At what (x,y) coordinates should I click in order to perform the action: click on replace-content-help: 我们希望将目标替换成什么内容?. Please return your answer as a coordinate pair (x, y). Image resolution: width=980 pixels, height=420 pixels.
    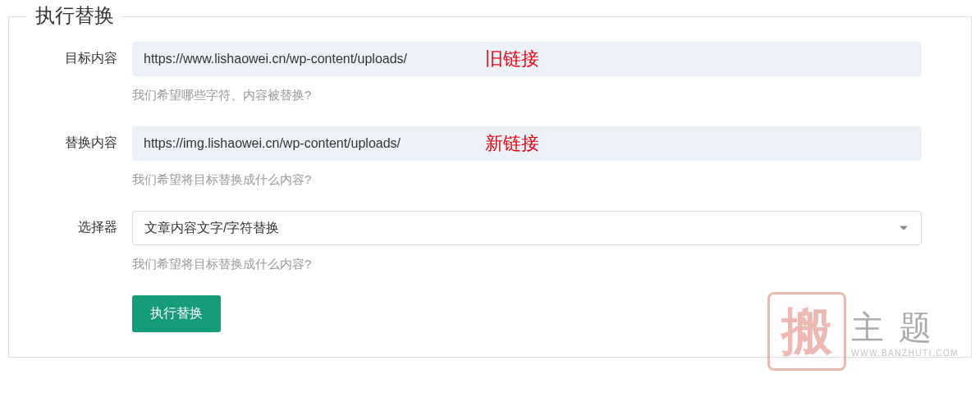
    Looking at the image, I should click on (527, 180).